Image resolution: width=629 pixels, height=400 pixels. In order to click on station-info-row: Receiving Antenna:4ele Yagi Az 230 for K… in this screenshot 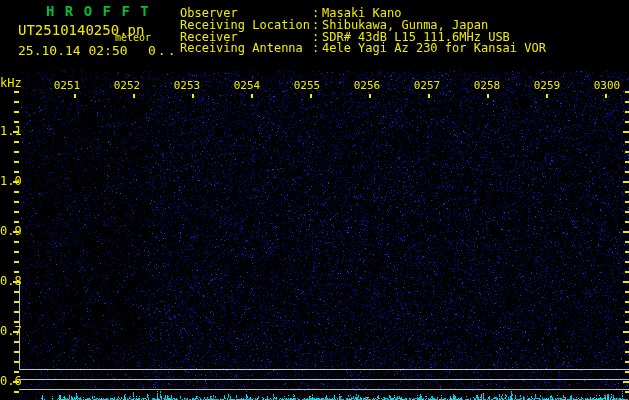, I will do `click(363, 48)`.